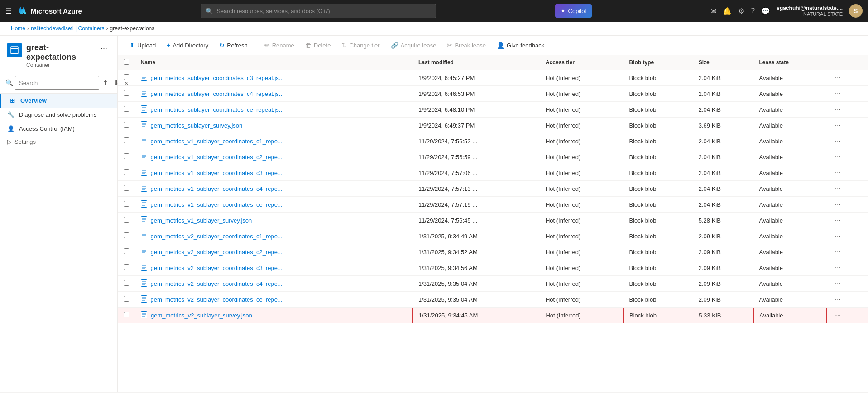 The width and height of the screenshot is (868, 393). Describe the element at coordinates (274, 126) in the screenshot. I see `file-name-link: gem_metrics_sublayer_survey.json` at that location.